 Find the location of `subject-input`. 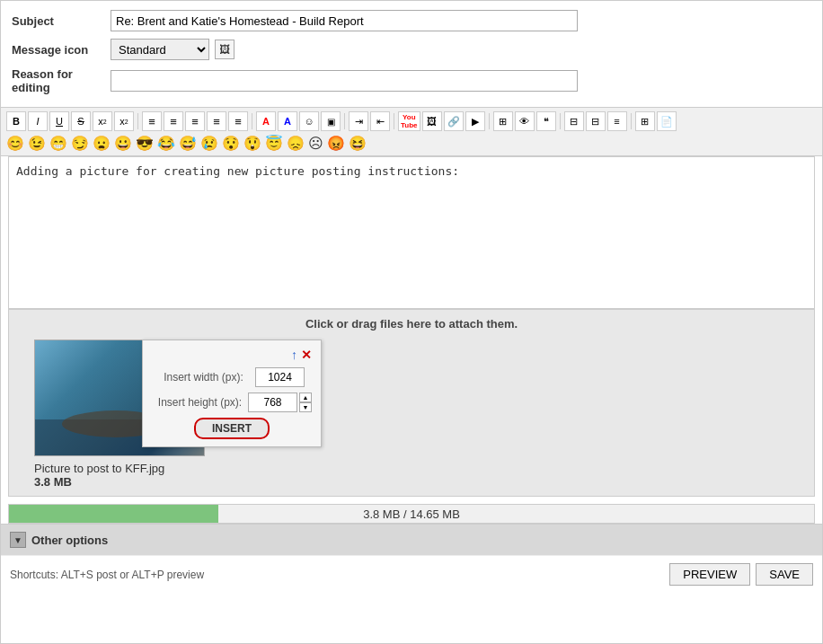

subject-input is located at coordinates (344, 21).